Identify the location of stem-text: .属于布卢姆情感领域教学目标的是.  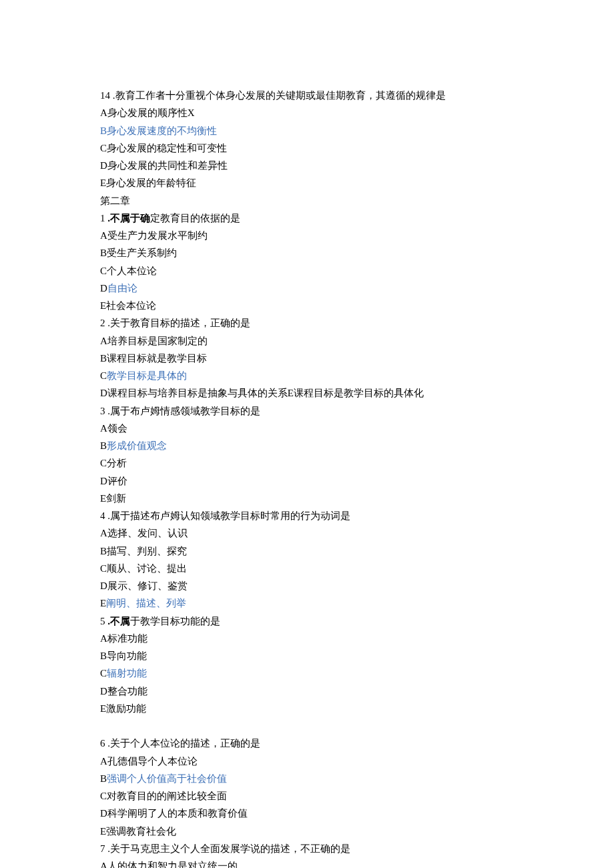
(183, 411).